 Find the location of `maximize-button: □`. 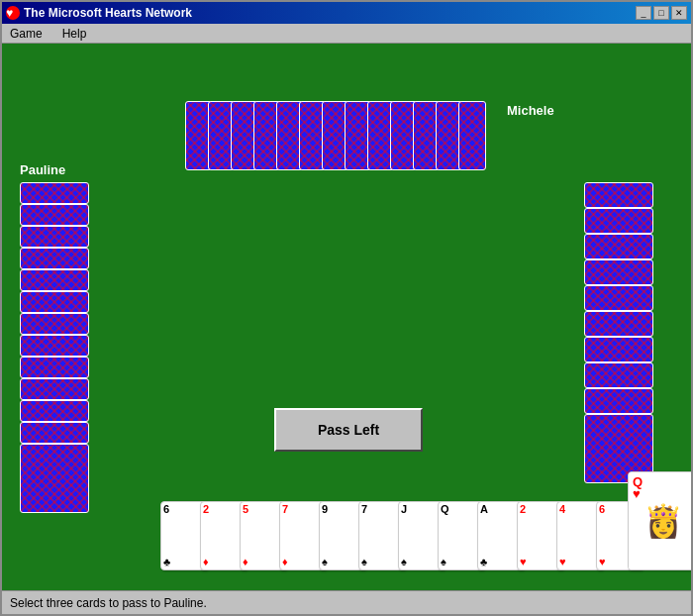

maximize-button: □ is located at coordinates (661, 13).